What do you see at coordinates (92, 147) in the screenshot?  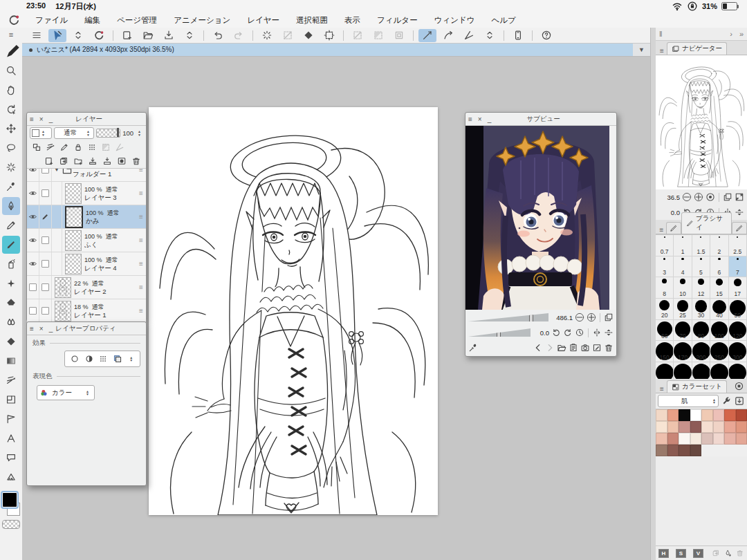 I see `lock-transparent-pixels-icon` at bounding box center [92, 147].